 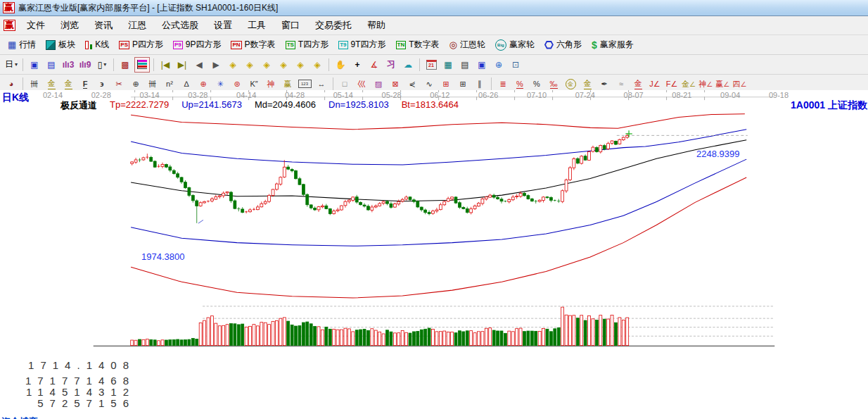 I want to click on nine-p-square-button: P99P四方形, so click(x=197, y=45).